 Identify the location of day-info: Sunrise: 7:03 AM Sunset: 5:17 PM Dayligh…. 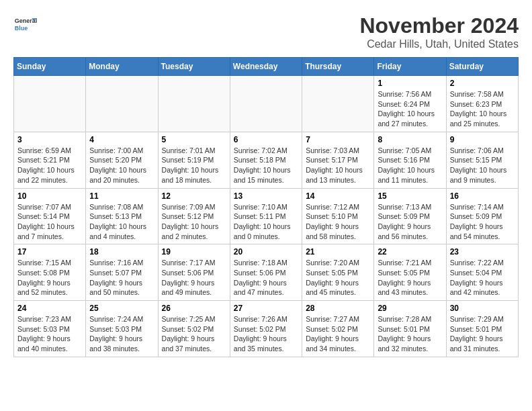
(338, 165).